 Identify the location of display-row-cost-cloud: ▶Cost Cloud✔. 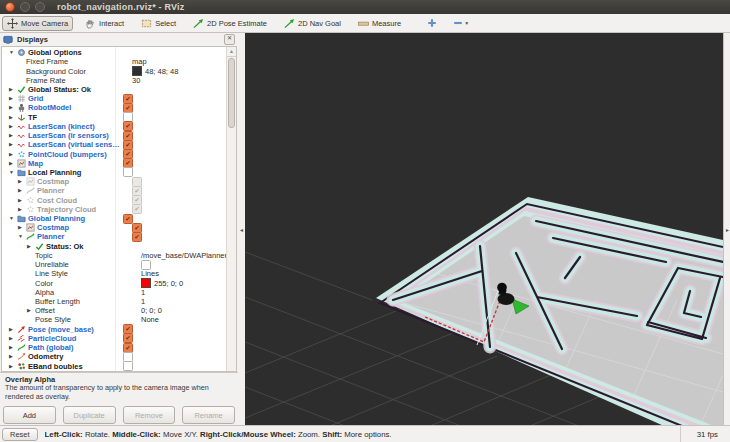
(114, 200).